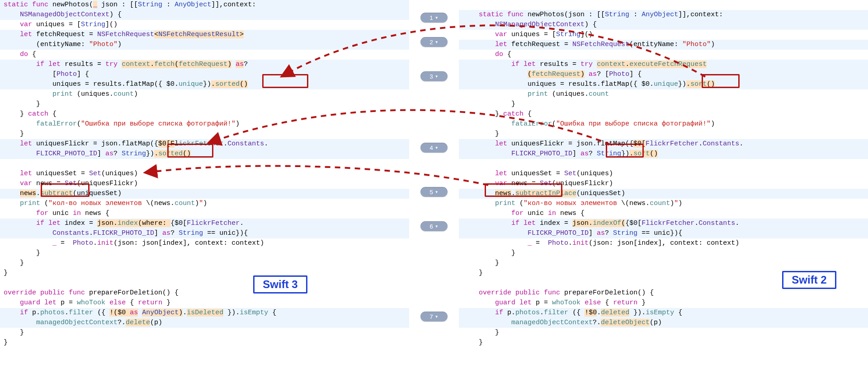  Describe the element at coordinates (664, 194) in the screenshot. I see `code-line: news.subtractInPlace(uniquesSet)` at that location.